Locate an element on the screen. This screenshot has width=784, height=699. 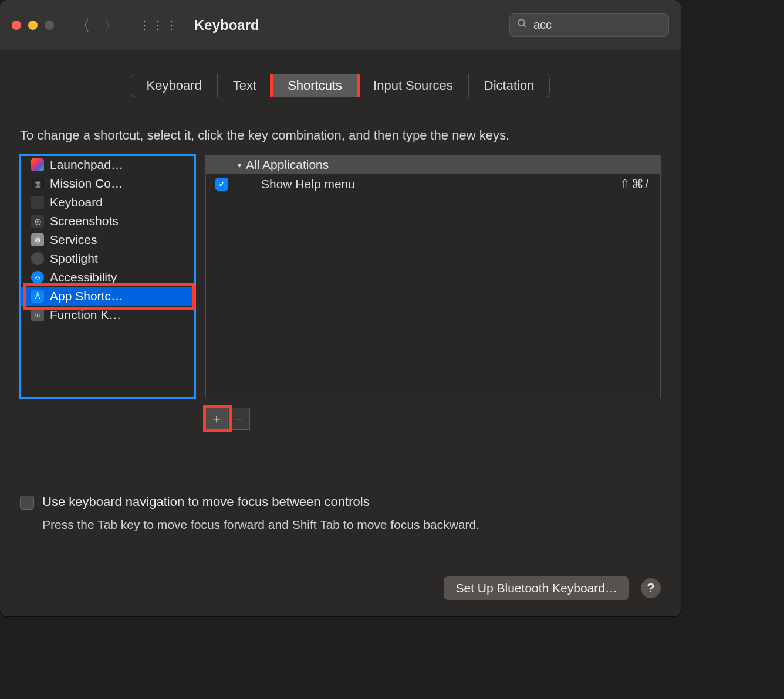
minimize-window-button is located at coordinates (33, 25).